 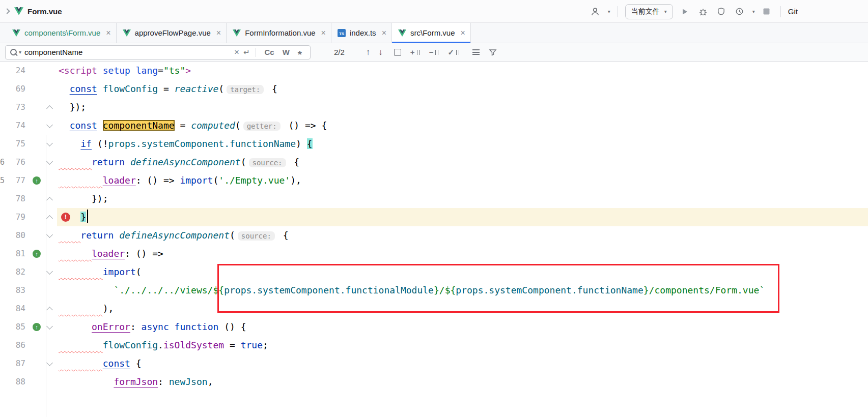 What do you see at coordinates (753, 11) in the screenshot?
I see `profiler-dropdown-chevron-icon: ▾` at bounding box center [753, 11].